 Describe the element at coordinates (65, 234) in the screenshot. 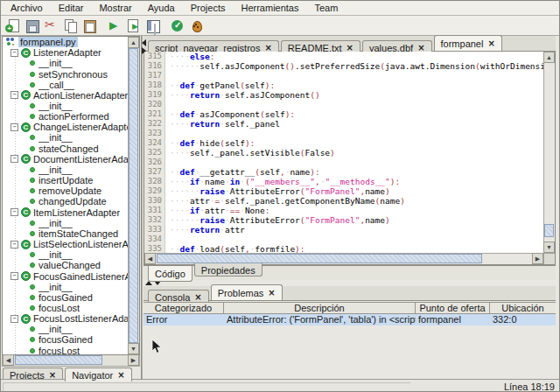

I see `tree-method-itemstatechanged: itemStateChanged` at that location.